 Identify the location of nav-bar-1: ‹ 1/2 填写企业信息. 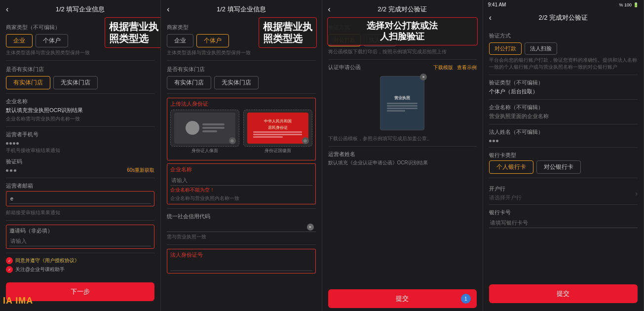
(80, 9).